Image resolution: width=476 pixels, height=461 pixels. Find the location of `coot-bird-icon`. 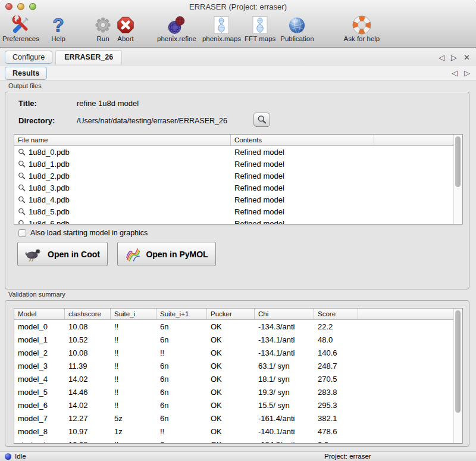

coot-bird-icon is located at coordinates (34, 254).